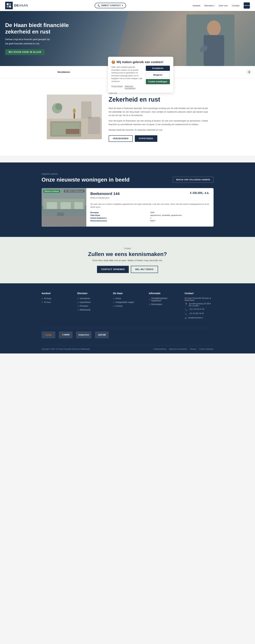 The height and width of the screenshot is (644, 255). I want to click on about-title: Zekerheid en rust, so click(158, 100).